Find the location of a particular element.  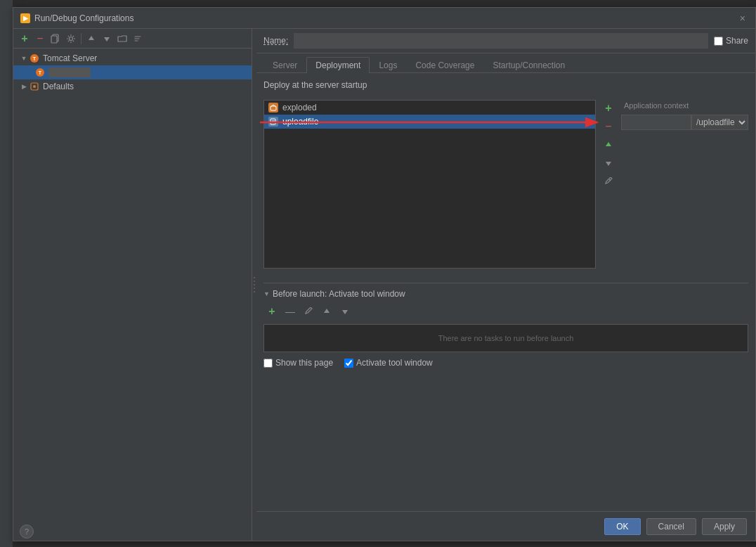

tomcat-config-icon: T is located at coordinates (40, 72).